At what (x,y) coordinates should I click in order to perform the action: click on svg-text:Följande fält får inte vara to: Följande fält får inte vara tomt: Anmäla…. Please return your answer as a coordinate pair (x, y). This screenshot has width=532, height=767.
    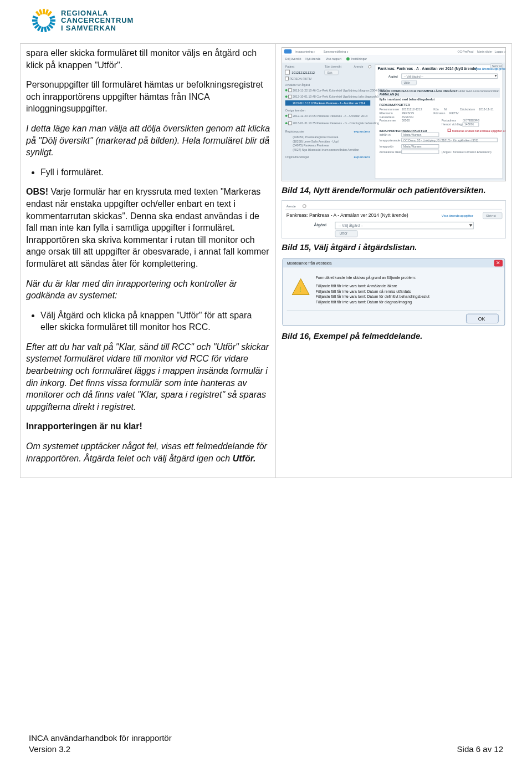
    Looking at the image, I should click on (357, 286).